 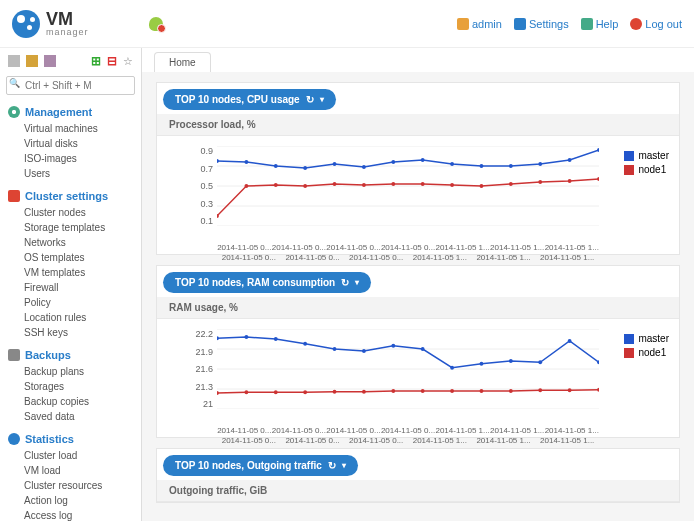 What do you see at coordinates (238, 100) in the screenshot?
I see `panel-title: TOP 10 nodes, CPU usage` at bounding box center [238, 100].